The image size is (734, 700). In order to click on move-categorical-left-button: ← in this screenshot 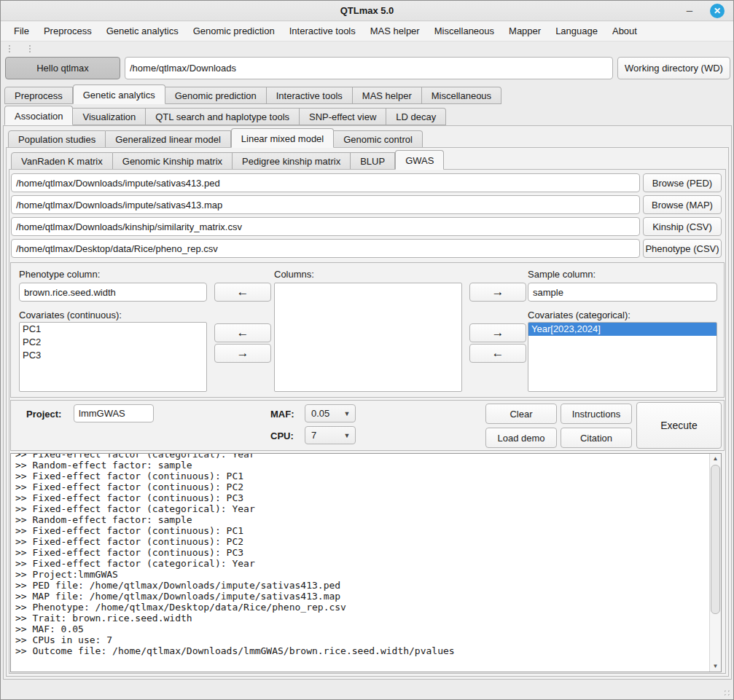, I will do `click(498, 353)`.